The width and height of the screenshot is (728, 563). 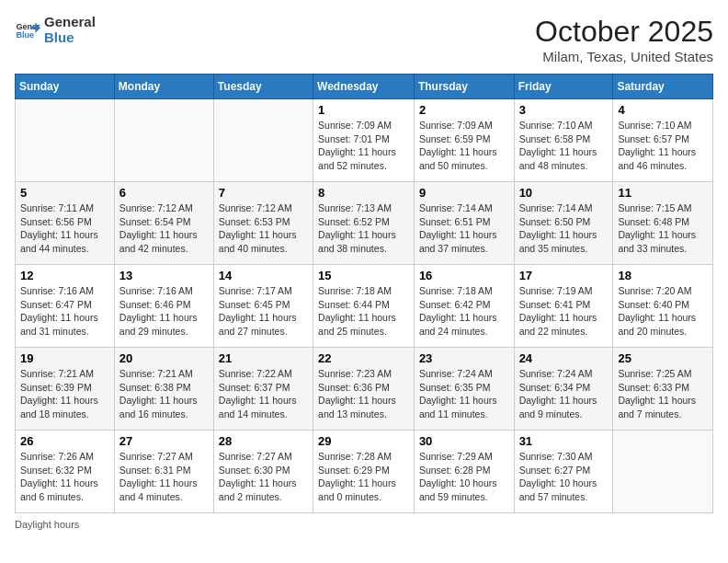 I want to click on day-info: Sunrise: 7:09 AM Sunset: 7:01 PM Dayligh…, so click(x=364, y=145).